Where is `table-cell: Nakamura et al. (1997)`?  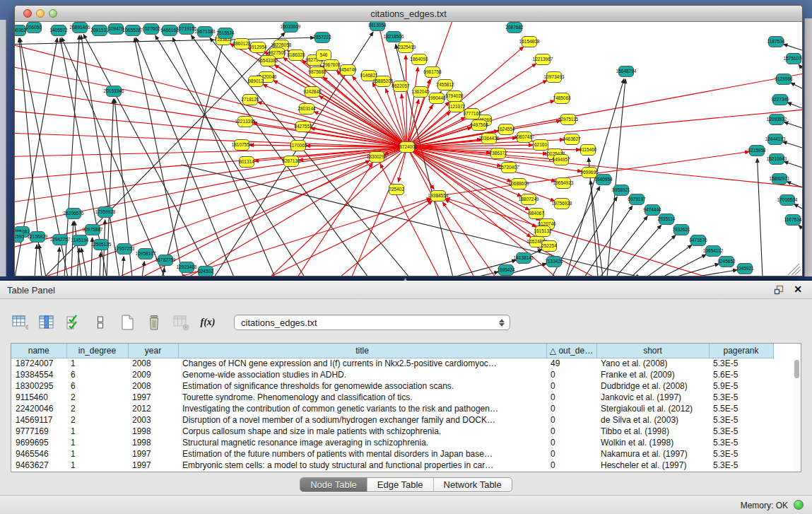 table-cell: Nakamura et al. (1997) is located at coordinates (653, 454).